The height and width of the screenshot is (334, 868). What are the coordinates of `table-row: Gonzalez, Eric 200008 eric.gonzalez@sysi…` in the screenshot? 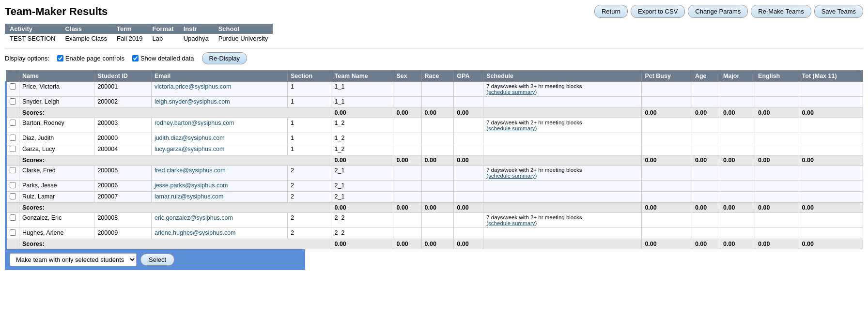 It's located at (434, 221).